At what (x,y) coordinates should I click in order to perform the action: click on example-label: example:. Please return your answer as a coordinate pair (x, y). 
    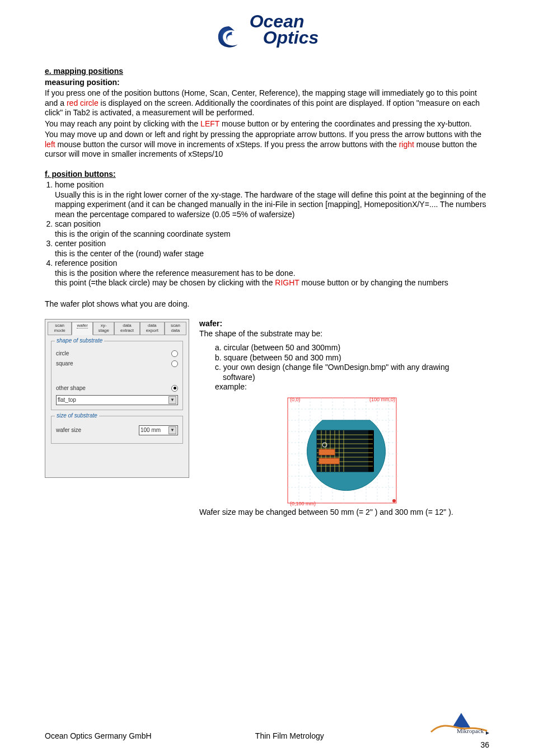
    Looking at the image, I should click on (352, 387).